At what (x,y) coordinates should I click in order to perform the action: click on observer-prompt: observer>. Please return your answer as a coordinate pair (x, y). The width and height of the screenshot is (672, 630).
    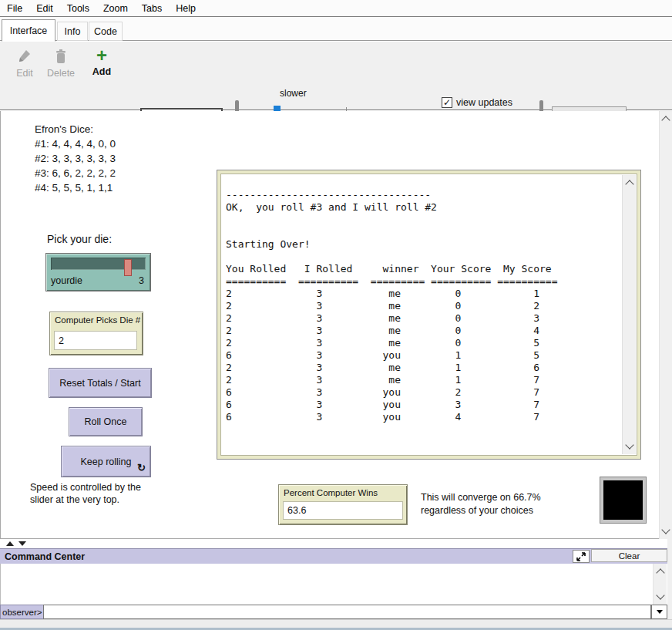
    Looking at the image, I should click on (22, 612).